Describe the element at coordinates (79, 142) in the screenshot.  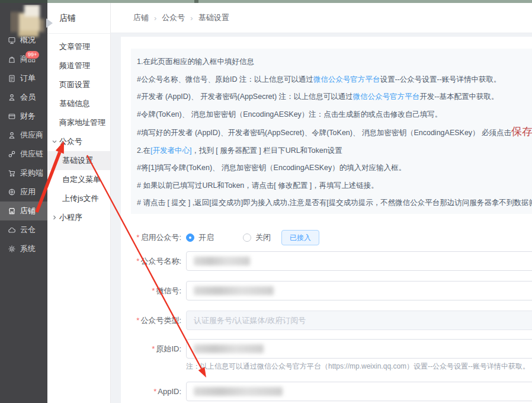
I see `menu-official-account: 公众号` at that location.